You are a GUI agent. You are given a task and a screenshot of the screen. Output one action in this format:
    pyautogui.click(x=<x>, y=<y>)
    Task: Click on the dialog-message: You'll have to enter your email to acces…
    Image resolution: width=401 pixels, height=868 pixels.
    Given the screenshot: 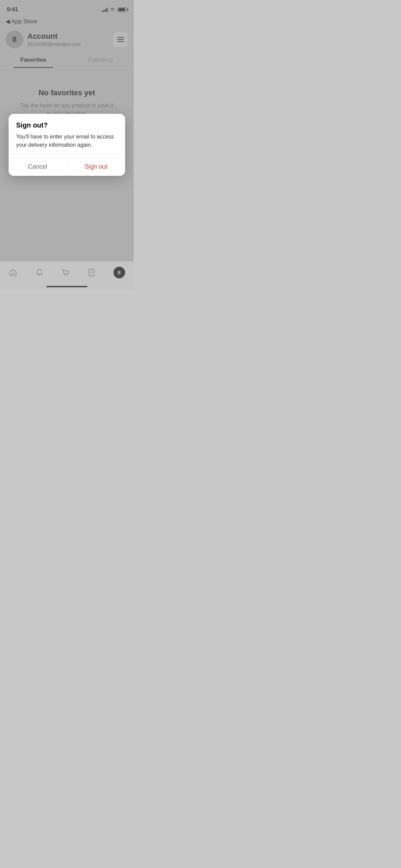 What is the action you would take?
    pyautogui.click(x=67, y=141)
    